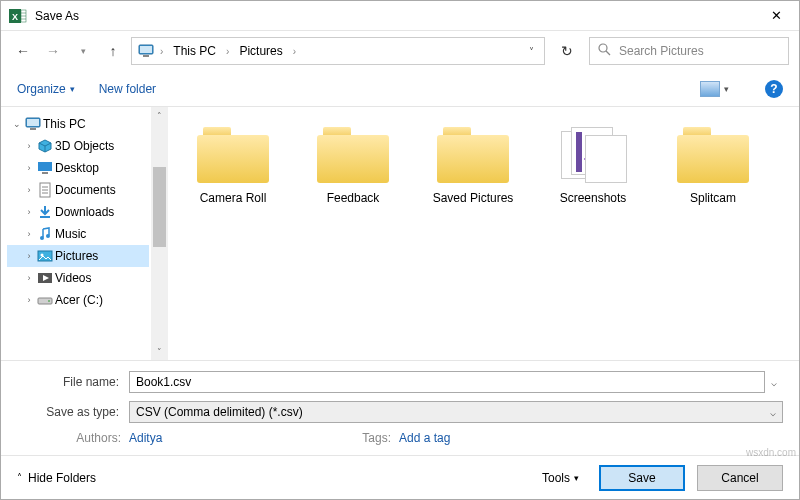 The image size is (800, 500). I want to click on search-icon, so click(604, 51).